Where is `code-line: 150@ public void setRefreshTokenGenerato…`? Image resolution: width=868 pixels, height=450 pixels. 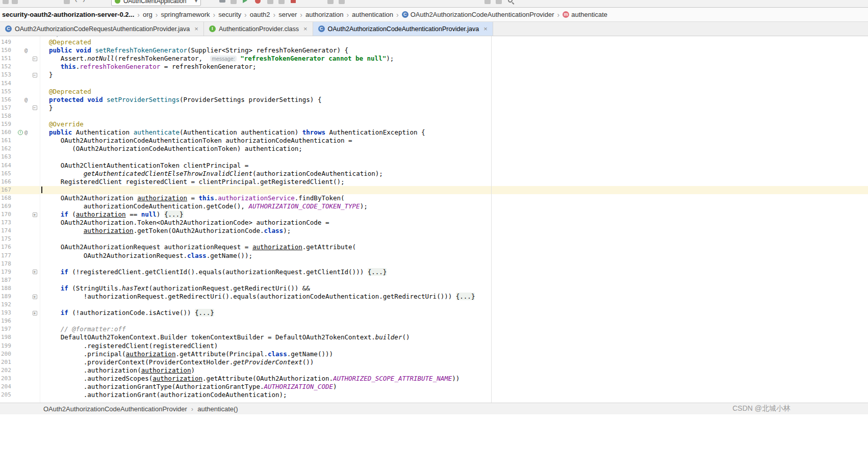
code-line: 150@ public void setRefreshTokenGenerato… is located at coordinates (434, 50).